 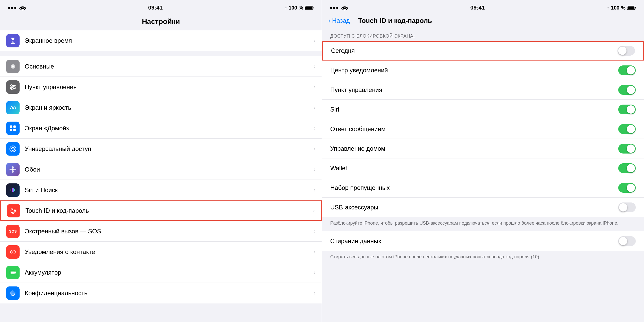 I want to click on accessibility-chevron: ›, so click(x=315, y=149).